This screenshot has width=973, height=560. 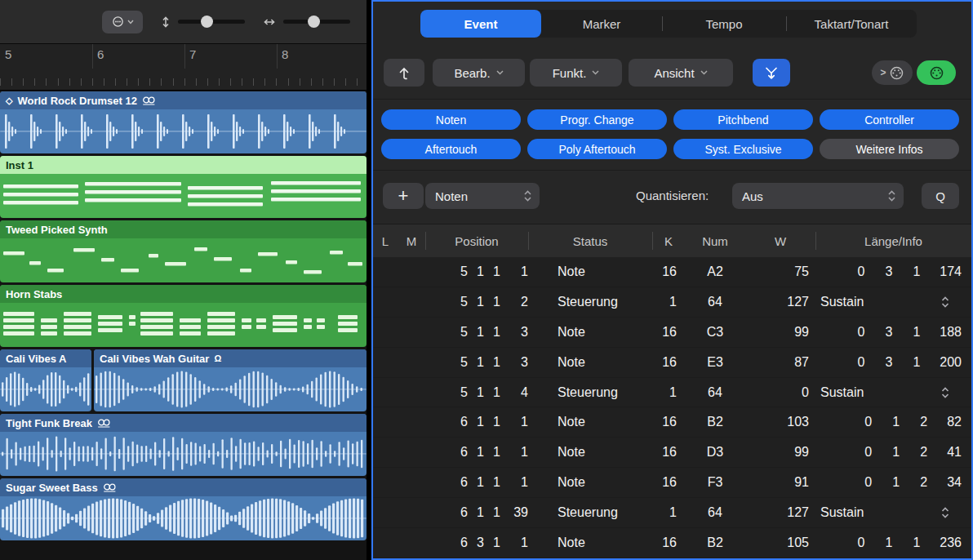 I want to click on funktionen-menu: Funkt., so click(x=576, y=73).